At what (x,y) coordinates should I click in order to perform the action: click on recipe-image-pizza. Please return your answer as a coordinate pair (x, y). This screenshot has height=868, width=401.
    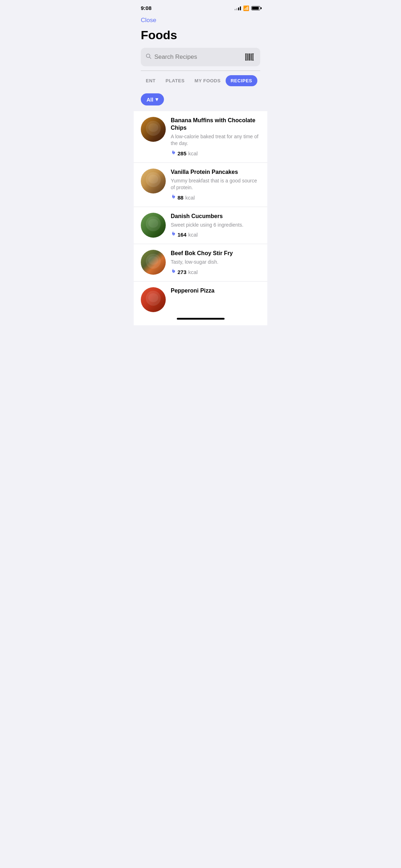
    Looking at the image, I should click on (153, 300).